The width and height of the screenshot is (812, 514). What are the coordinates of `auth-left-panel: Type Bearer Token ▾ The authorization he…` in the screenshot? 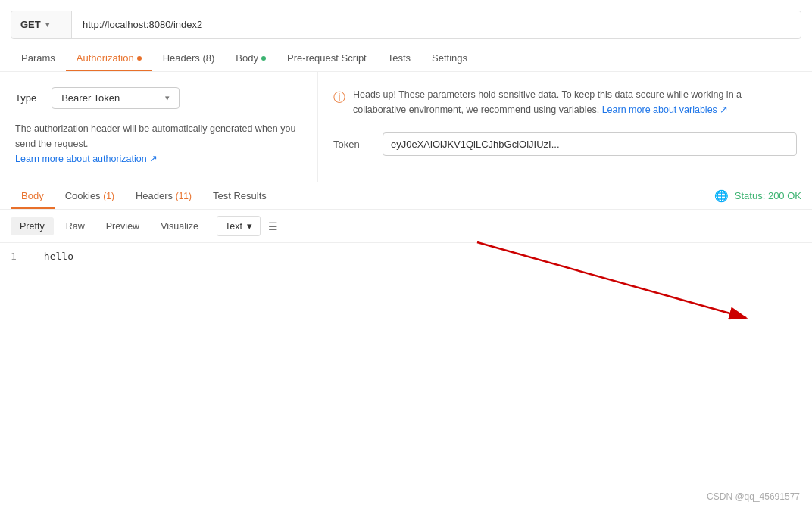 It's located at (159, 127).